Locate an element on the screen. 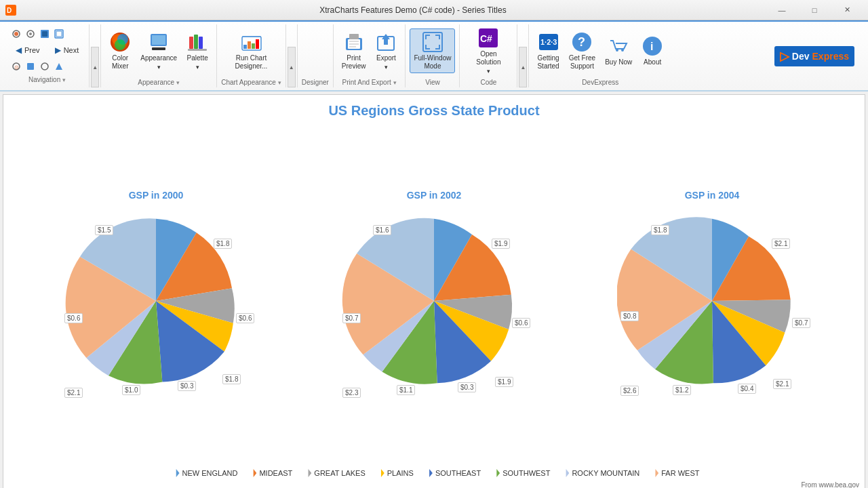  label-2004-4: $0.4 is located at coordinates (747, 389).